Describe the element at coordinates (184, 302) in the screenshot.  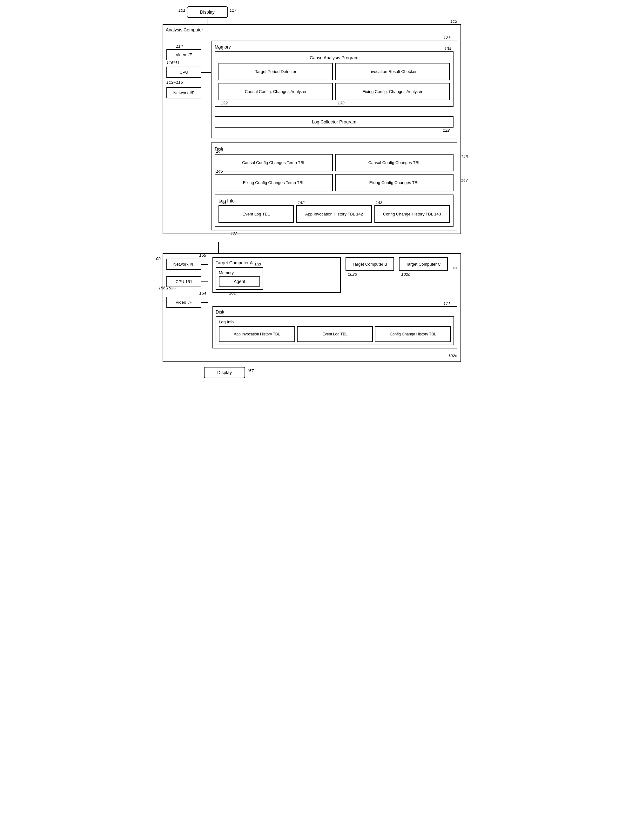
I see `video-if-154-box: Video I/F` at that location.